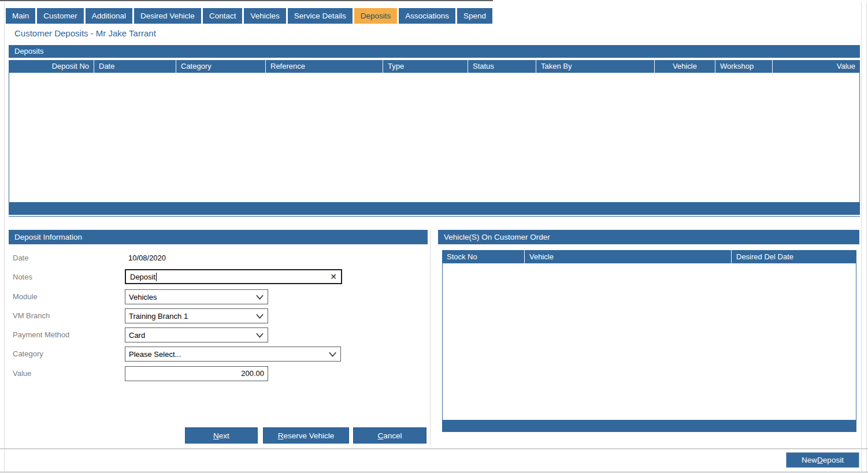 Image resolution: width=868 pixels, height=473 pixels. I want to click on column-status: Status, so click(502, 66).